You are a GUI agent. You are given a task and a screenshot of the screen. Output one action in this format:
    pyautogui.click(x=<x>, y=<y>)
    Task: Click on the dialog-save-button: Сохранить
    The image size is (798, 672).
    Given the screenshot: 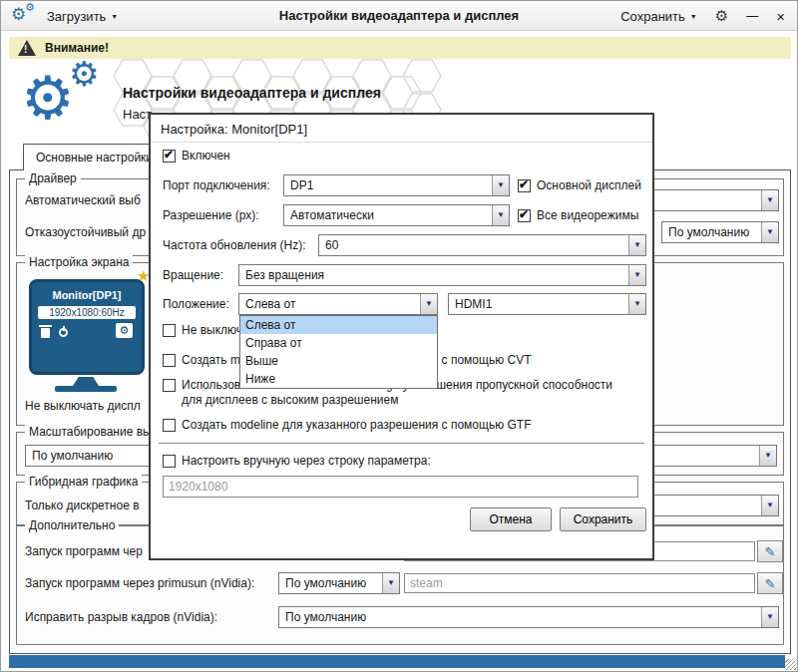 What is the action you would take?
    pyautogui.click(x=602, y=519)
    